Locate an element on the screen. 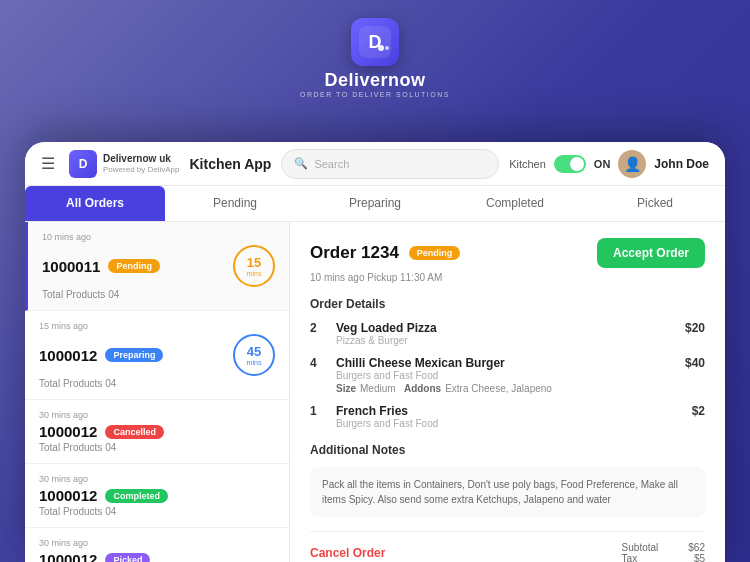 This screenshot has height=562, width=750. order-products-3: Total Products 04 is located at coordinates (157, 448).